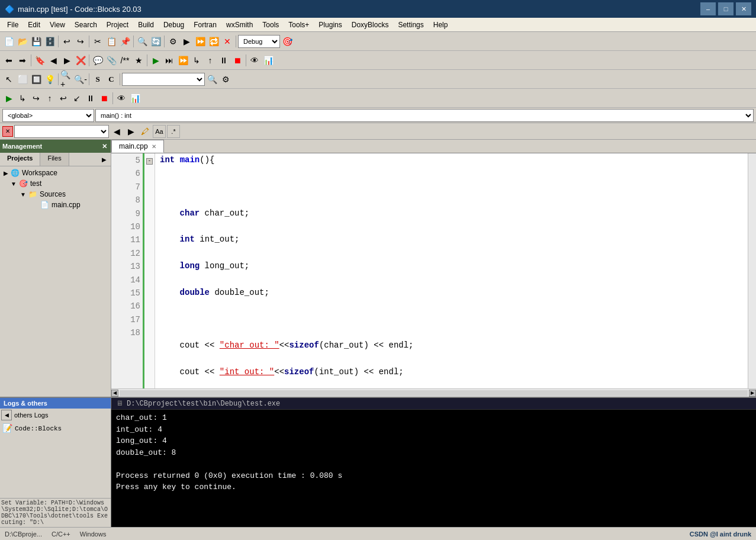  What do you see at coordinates (77, 98) in the screenshot?
I see `debug2-b-btn: ↙` at bounding box center [77, 98].